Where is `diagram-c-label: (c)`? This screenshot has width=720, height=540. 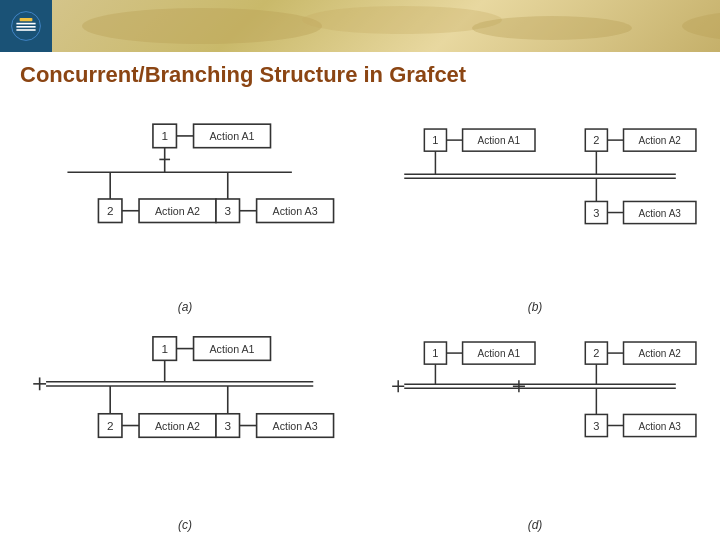
diagram-c-label: (c) is located at coordinates (185, 525).